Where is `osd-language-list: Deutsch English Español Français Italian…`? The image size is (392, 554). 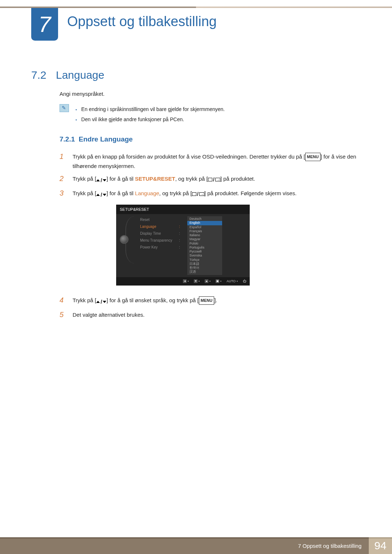
osd-language-list: Deutsch English Español Français Italian… is located at coordinates (205, 246).